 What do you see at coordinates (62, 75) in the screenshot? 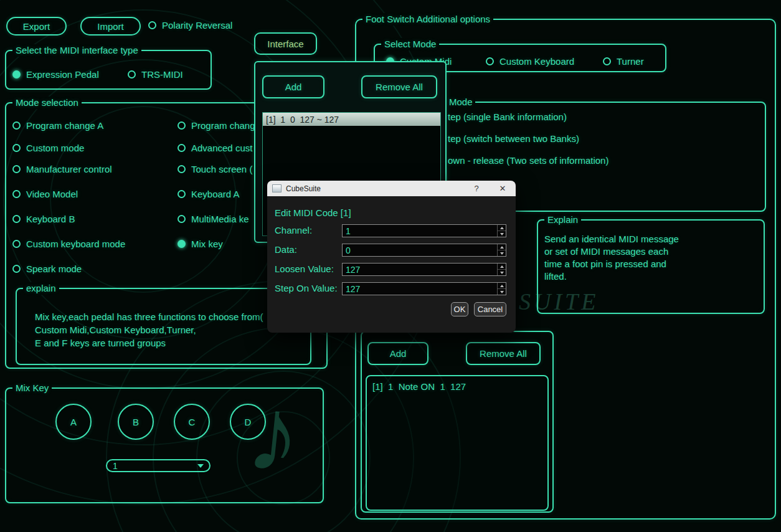
I see `radio-label: Expression Pedal` at bounding box center [62, 75].